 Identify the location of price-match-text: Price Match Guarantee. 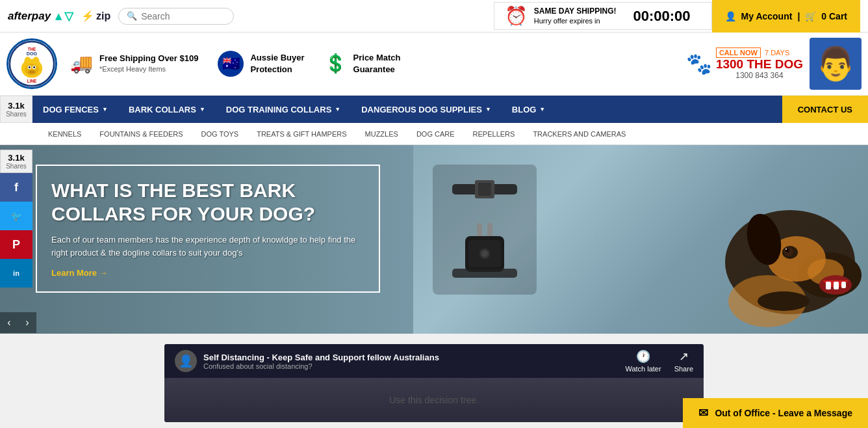
(377, 64).